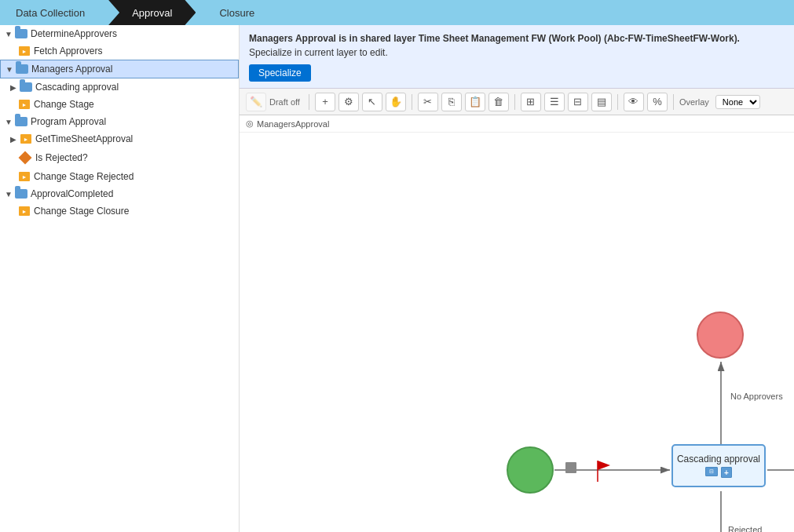 This screenshot has height=532, width=794. What do you see at coordinates (719, 466) in the screenshot?
I see `cascading-approval-box: Cascading approval ⊟ +` at bounding box center [719, 466].